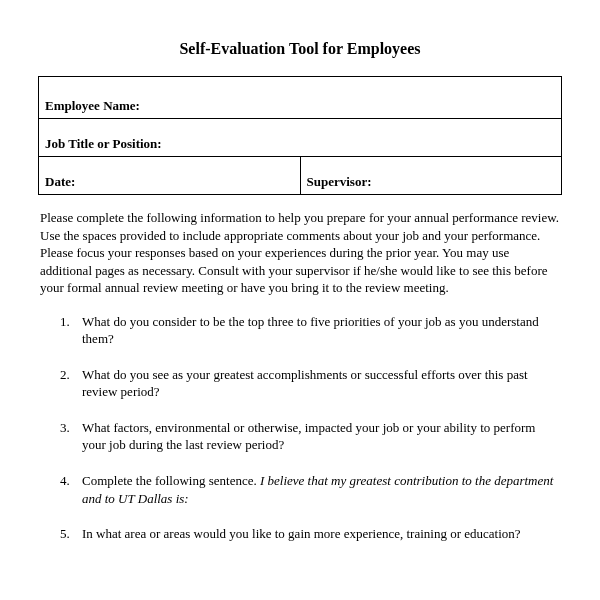 The image size is (600, 600). Describe the element at coordinates (170, 176) in the screenshot. I see `date-field: Date:` at that location.